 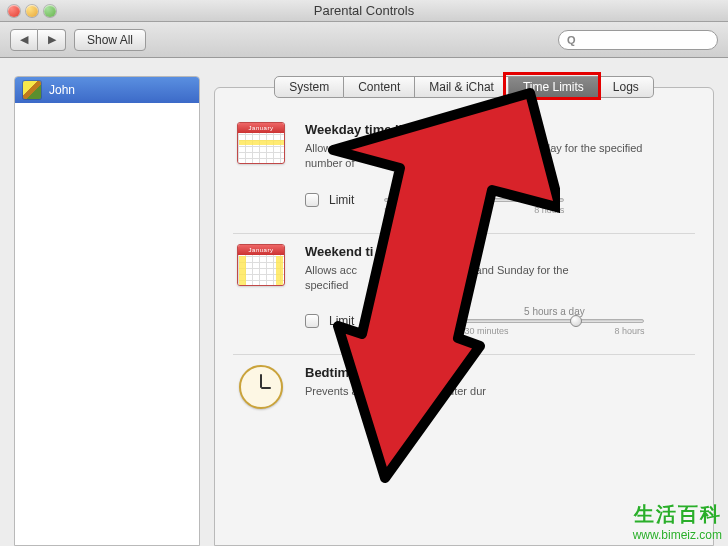 What do you see at coordinates (572, 40) in the screenshot?
I see `search-icon: Q` at bounding box center [572, 40].